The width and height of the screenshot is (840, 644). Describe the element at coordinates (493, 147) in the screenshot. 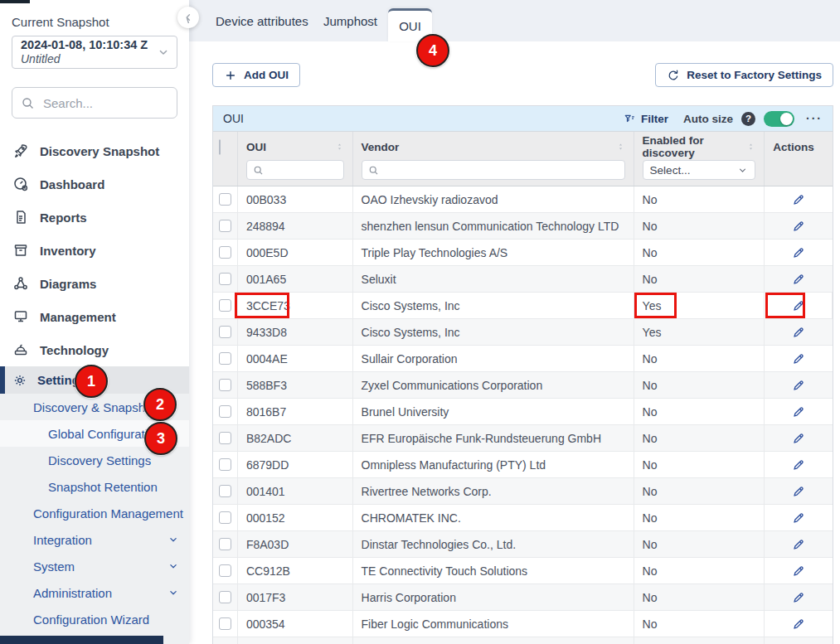

I see `vendor-column-sort: Vendor` at that location.